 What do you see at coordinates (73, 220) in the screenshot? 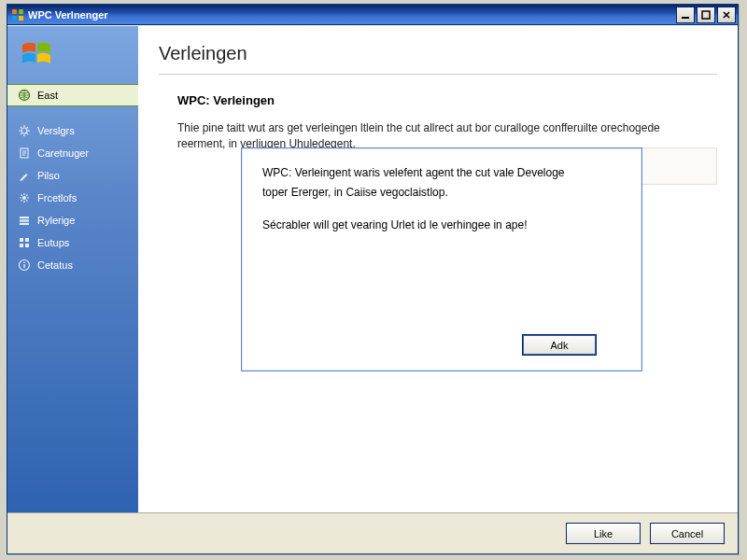
I see `sidebar-item-rylerige: Rylerige` at bounding box center [73, 220].